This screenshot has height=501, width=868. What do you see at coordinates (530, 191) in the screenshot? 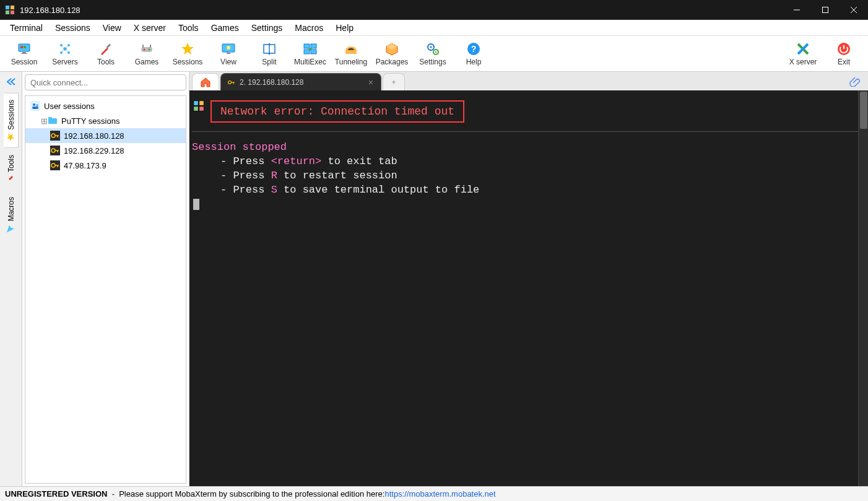
I see `terminal-line: - Press S to save terminal output to fil…` at bounding box center [530, 191].